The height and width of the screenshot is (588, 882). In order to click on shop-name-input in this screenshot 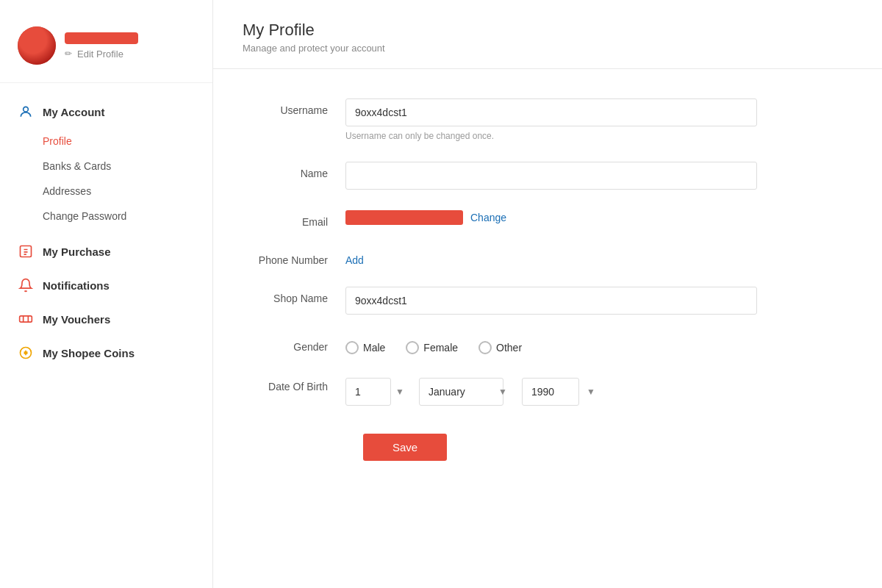, I will do `click(551, 301)`.